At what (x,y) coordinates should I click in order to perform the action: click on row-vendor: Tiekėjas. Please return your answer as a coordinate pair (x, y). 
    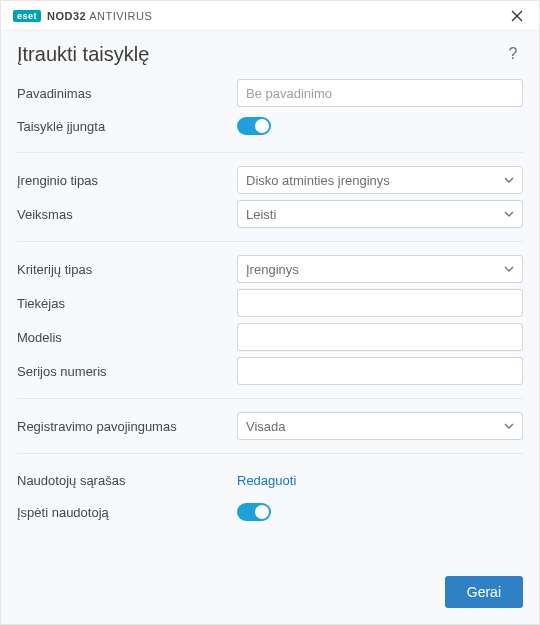
    Looking at the image, I should click on (270, 303).